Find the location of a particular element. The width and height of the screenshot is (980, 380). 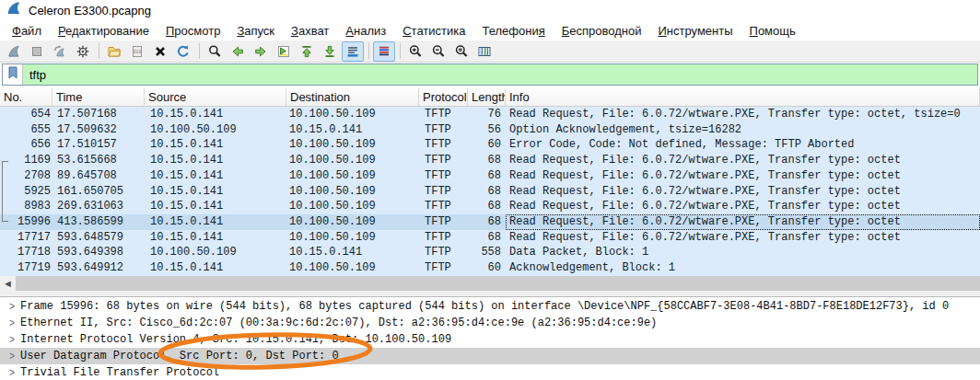

detail-row-tftp: >Trivial File Transfer Protocol is located at coordinates (490, 372).